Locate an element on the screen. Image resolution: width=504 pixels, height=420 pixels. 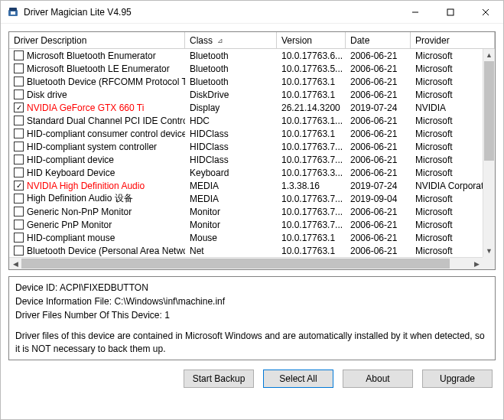
upgrade-button: Upgrade is located at coordinates (457, 379).